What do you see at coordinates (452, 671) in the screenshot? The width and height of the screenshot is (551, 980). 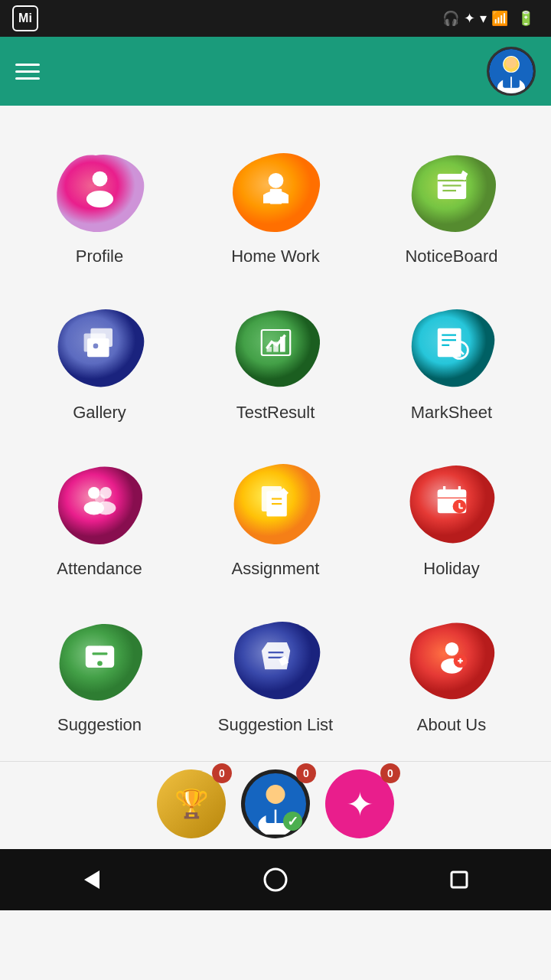 I see `grid-item-aboutus: About Us` at bounding box center [452, 671].